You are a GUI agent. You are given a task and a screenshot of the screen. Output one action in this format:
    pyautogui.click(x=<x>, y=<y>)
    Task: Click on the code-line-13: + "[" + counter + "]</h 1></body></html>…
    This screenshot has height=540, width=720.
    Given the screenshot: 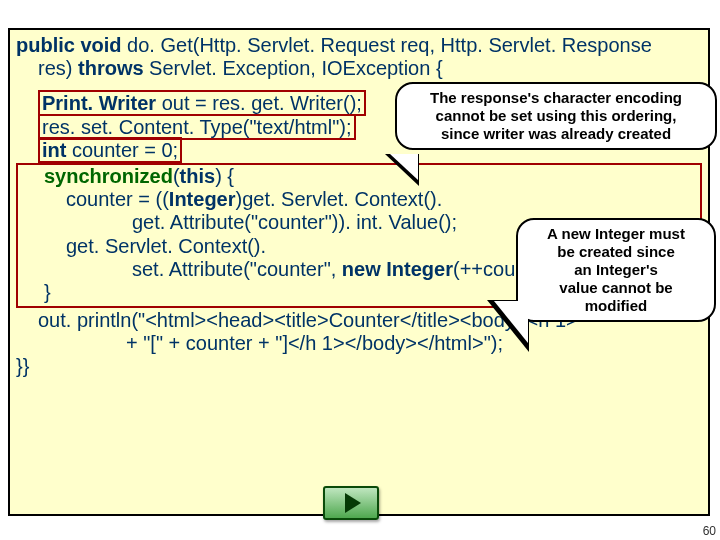 What is the action you would take?
    pyautogui.click(x=359, y=344)
    